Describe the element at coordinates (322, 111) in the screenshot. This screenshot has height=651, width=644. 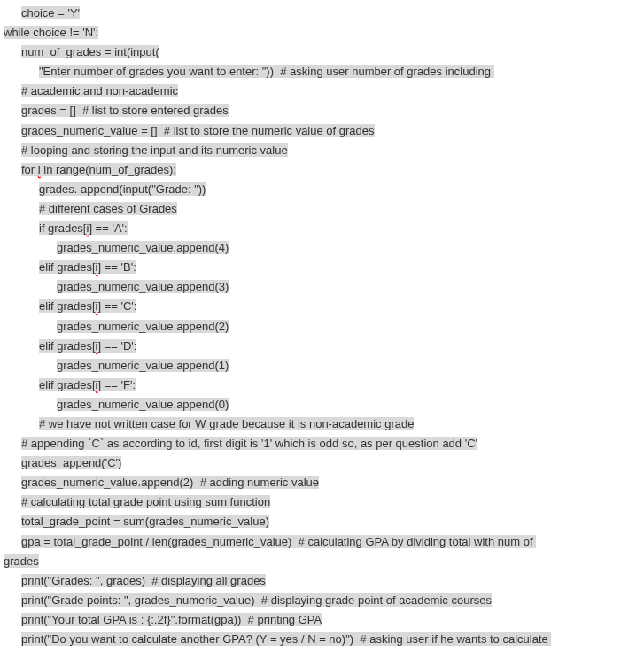
I see `code-line-5: grades = [] # list to store entered grad…` at that location.